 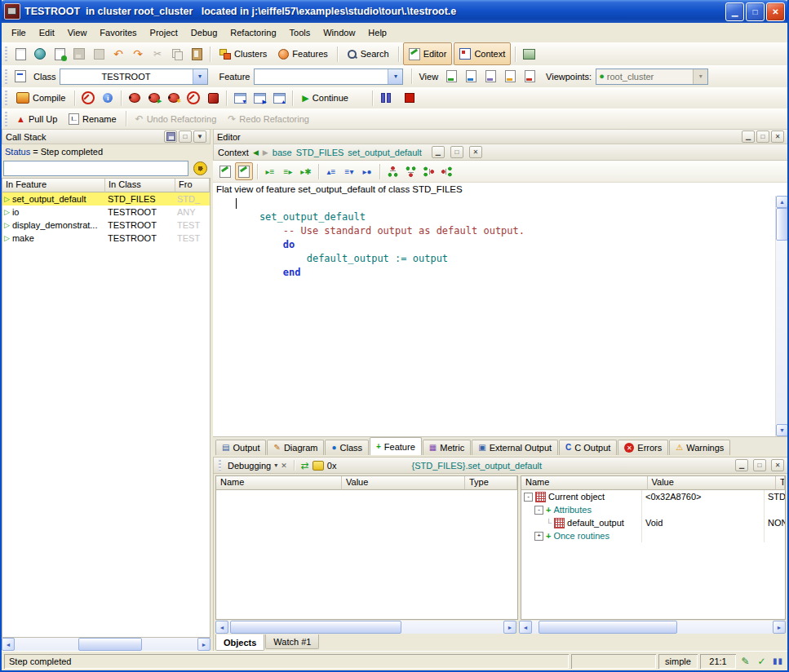 I want to click on clusters-button: Clusters, so click(x=243, y=54).